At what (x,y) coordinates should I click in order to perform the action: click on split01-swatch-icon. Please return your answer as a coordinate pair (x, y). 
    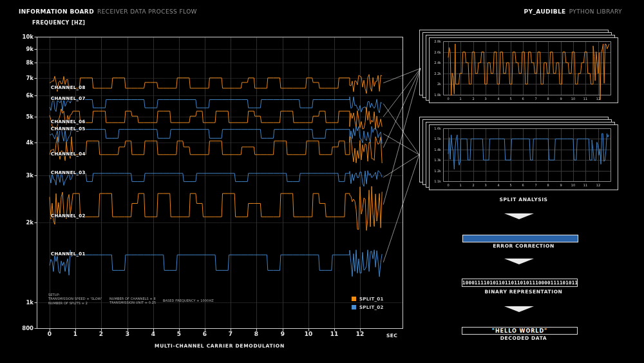
    Looking at the image, I should click on (354, 299).